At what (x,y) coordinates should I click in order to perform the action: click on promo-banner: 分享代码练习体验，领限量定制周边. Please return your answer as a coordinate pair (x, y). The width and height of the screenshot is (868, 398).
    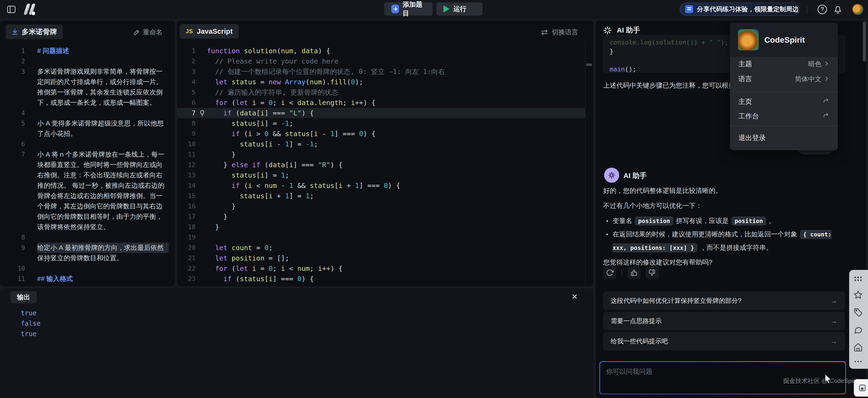
    Looking at the image, I should click on (740, 9).